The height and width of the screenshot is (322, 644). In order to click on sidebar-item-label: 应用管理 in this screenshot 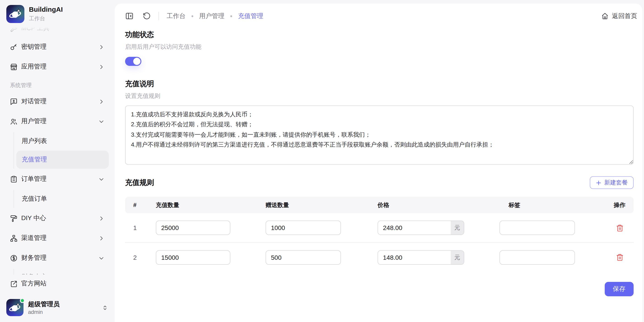, I will do `click(34, 67)`.